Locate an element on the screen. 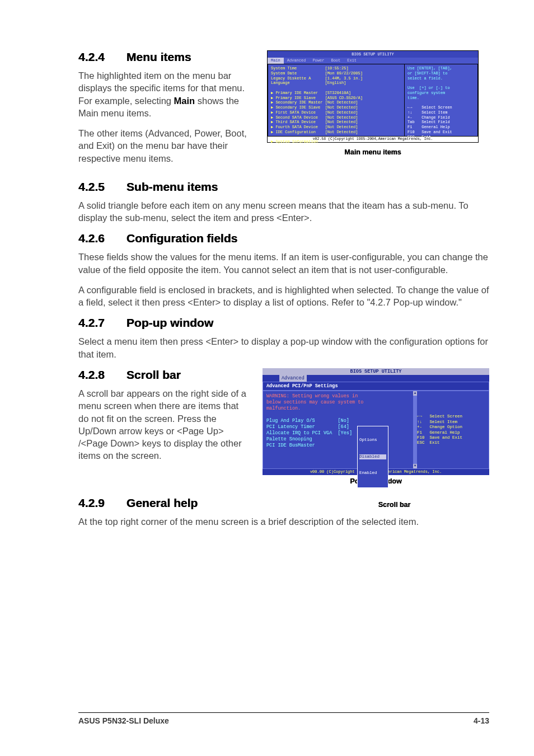 The width and height of the screenshot is (534, 756). bios2-warning: WARNING: Setting wrong values in below s… is located at coordinates (315, 402).